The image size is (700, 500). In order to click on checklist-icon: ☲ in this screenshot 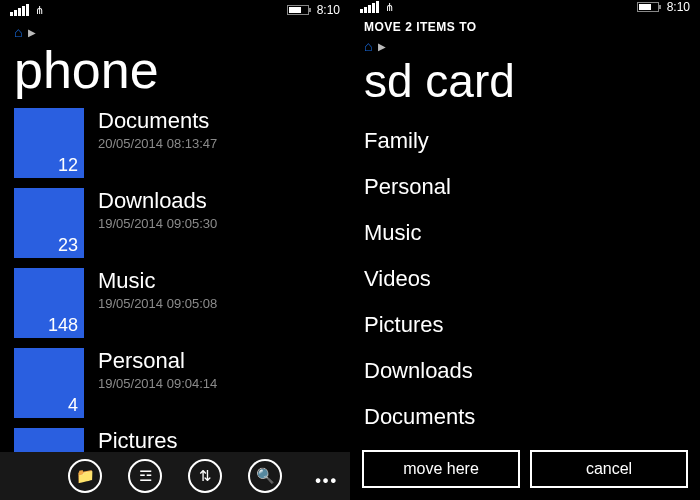, I will do `click(146, 476)`.